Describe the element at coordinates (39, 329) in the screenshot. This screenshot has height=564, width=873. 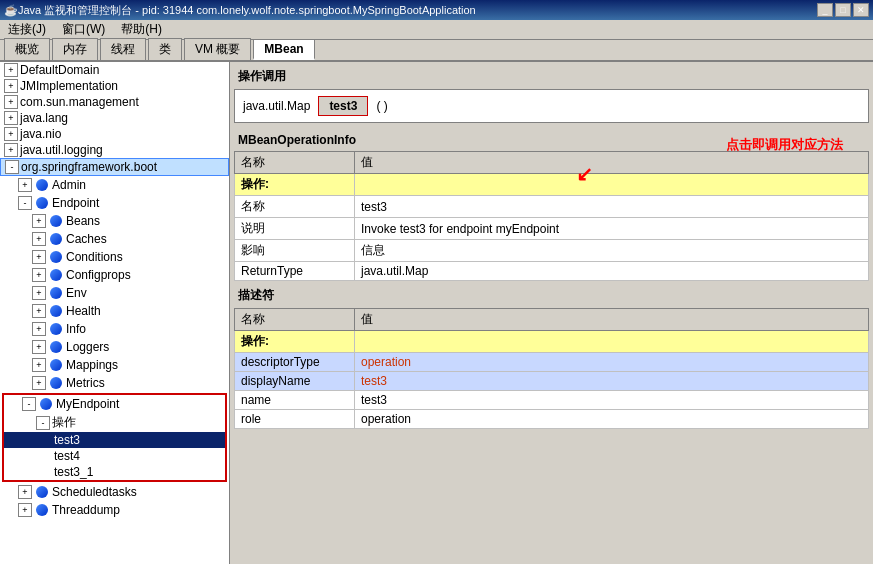
I see `expand-info: +` at that location.